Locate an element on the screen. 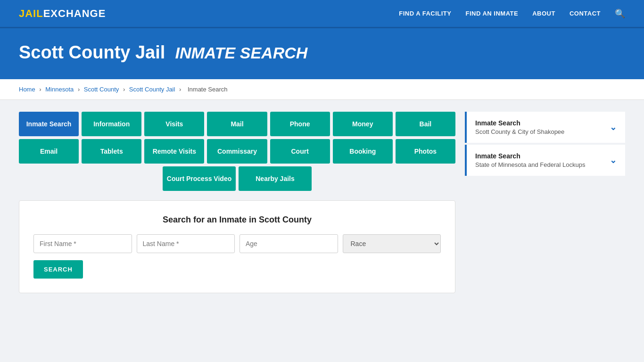 Image resolution: width=644 pixels, height=362 pixels. sidebar-item-1-subtitle: State of Minnesota and Federal Lockups is located at coordinates (530, 165).